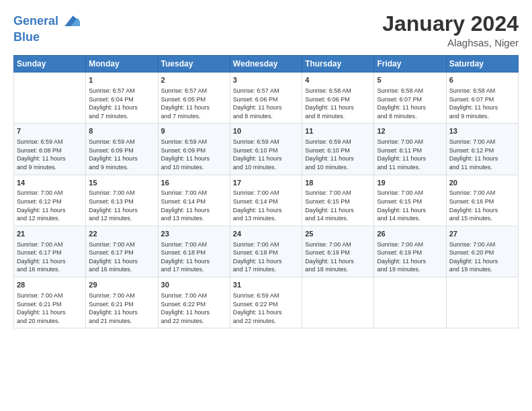 The height and width of the screenshot is (411, 532). I want to click on logo-blue: Blue, so click(47, 38).